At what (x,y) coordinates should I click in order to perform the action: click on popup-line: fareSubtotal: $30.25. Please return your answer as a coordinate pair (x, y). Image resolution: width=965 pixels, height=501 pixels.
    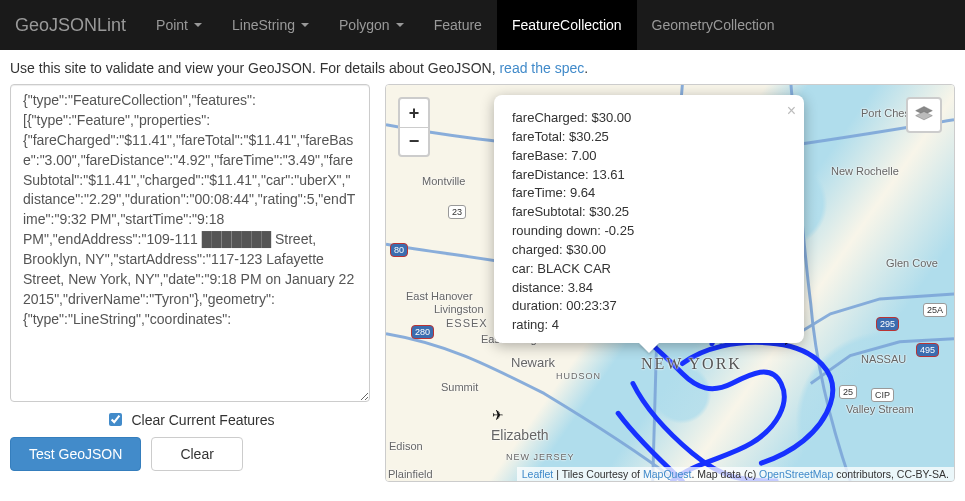
    Looking at the image, I should click on (649, 212).